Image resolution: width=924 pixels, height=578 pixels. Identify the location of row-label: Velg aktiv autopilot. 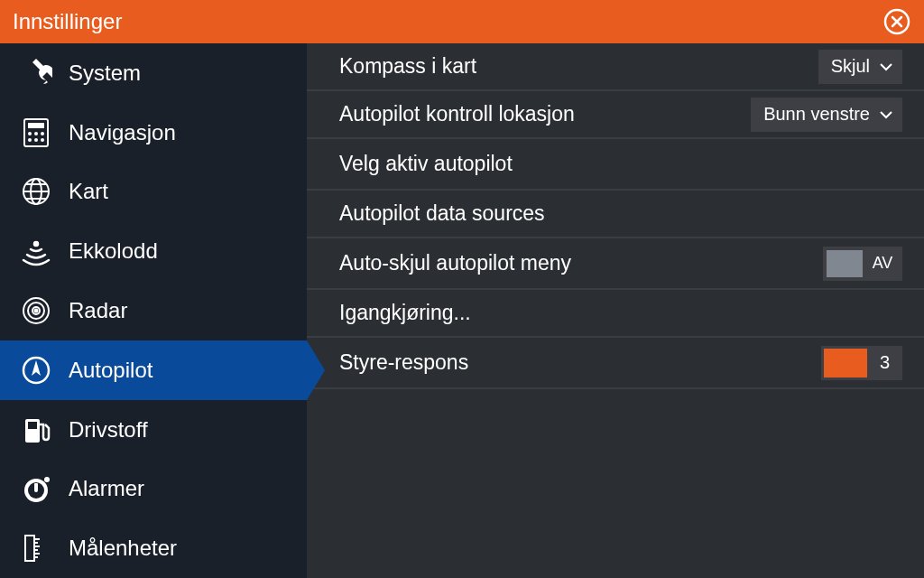
(426, 164).